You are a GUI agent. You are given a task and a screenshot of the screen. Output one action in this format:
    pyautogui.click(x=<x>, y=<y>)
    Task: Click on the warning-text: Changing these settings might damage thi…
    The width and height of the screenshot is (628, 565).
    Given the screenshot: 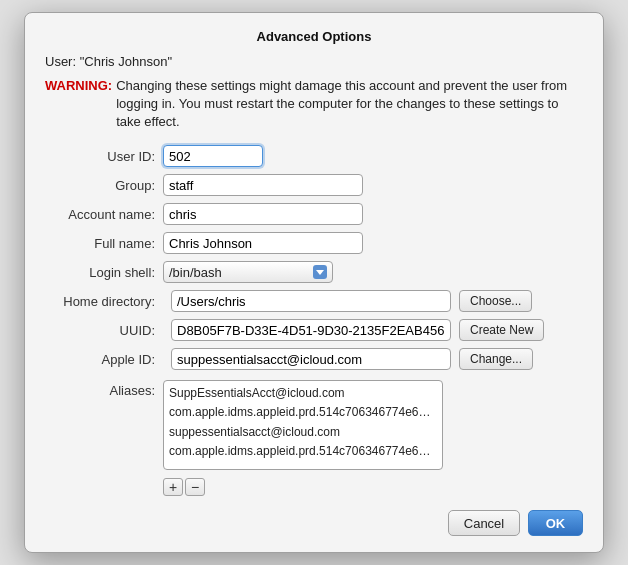 What is the action you would take?
    pyautogui.click(x=350, y=104)
    